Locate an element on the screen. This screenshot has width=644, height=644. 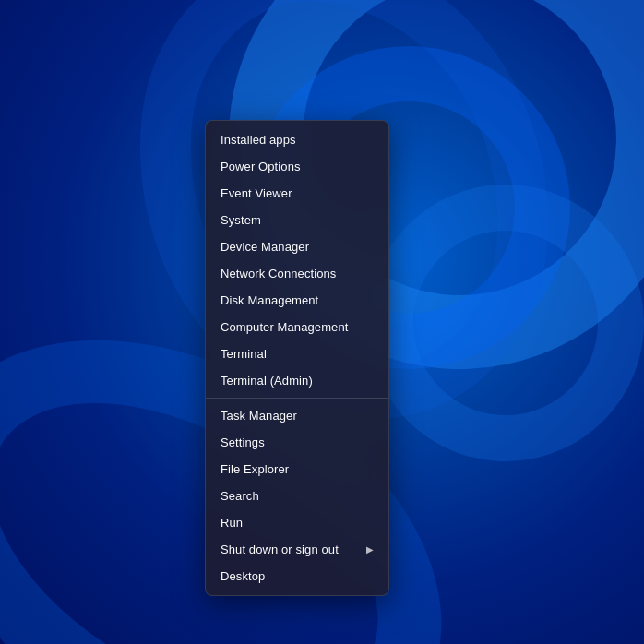
menu-item-label-event-viewer: Event Viewer is located at coordinates (256, 194).